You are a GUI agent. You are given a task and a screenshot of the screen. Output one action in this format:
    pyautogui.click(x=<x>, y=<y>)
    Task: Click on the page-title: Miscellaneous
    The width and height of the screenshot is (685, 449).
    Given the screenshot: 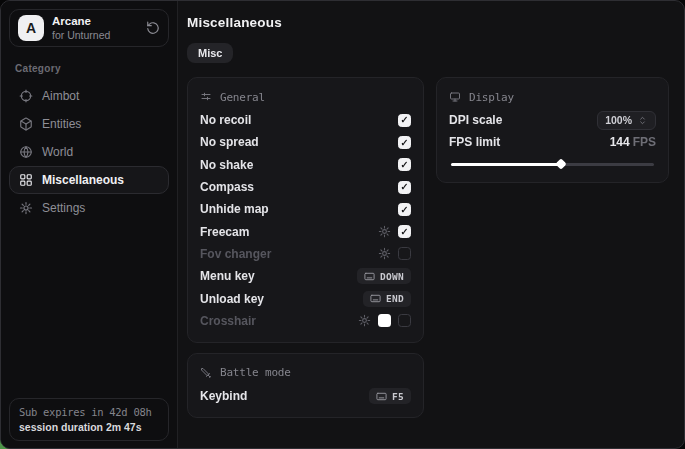 What is the action you would take?
    pyautogui.click(x=428, y=22)
    